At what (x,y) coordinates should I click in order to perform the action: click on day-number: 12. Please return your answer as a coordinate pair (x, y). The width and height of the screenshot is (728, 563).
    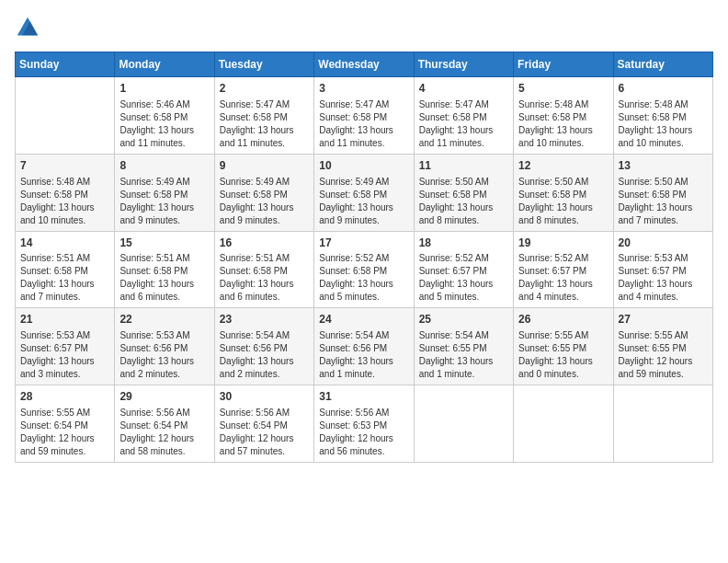
    Looking at the image, I should click on (563, 166).